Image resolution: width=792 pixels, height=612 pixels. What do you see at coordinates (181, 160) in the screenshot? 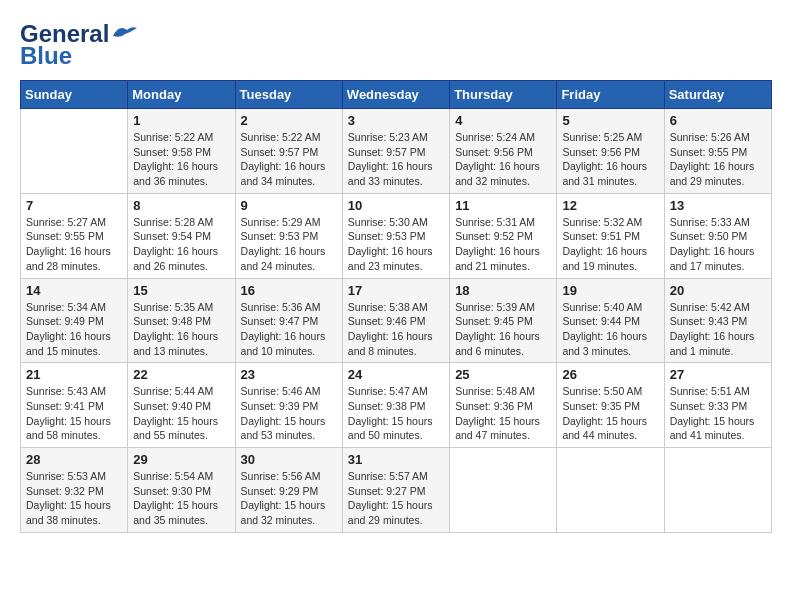
I see `day-info: Sunrise: 5:22 AMSunset: 9:58 PMDaylight:…` at bounding box center [181, 160].